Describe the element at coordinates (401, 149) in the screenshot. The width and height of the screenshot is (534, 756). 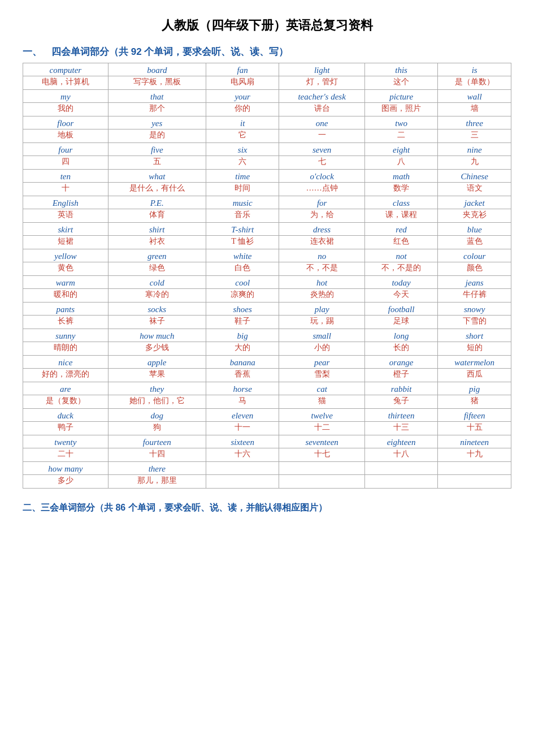
I see `english-cell: eight` at that location.